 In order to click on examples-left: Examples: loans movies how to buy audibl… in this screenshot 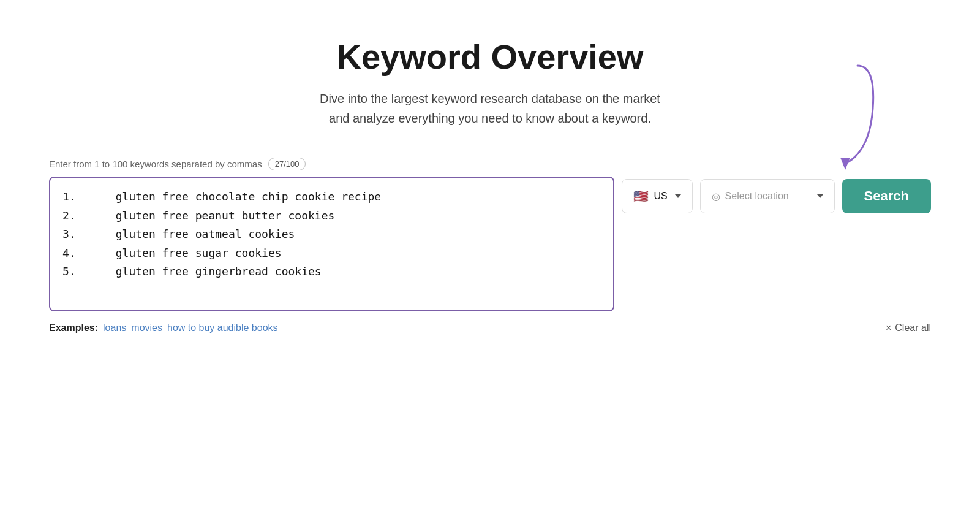, I will do `click(164, 328)`.